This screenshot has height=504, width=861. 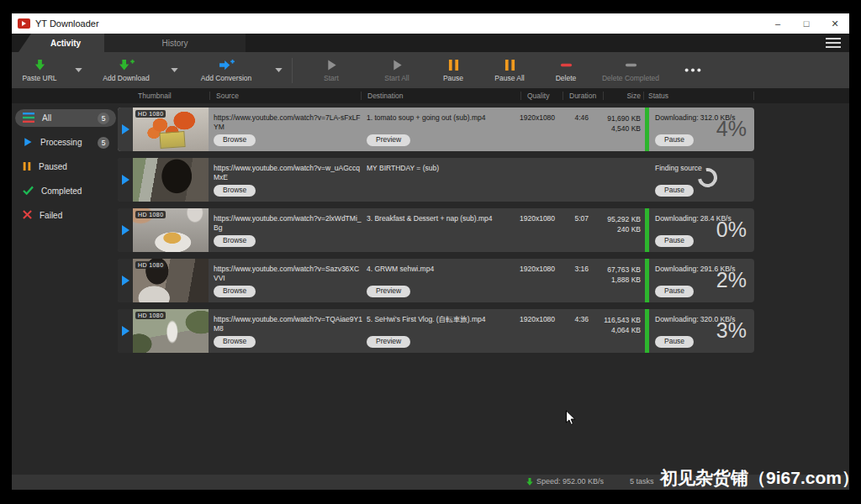 I want to click on sidebar-item-label: Processing, so click(x=61, y=143).